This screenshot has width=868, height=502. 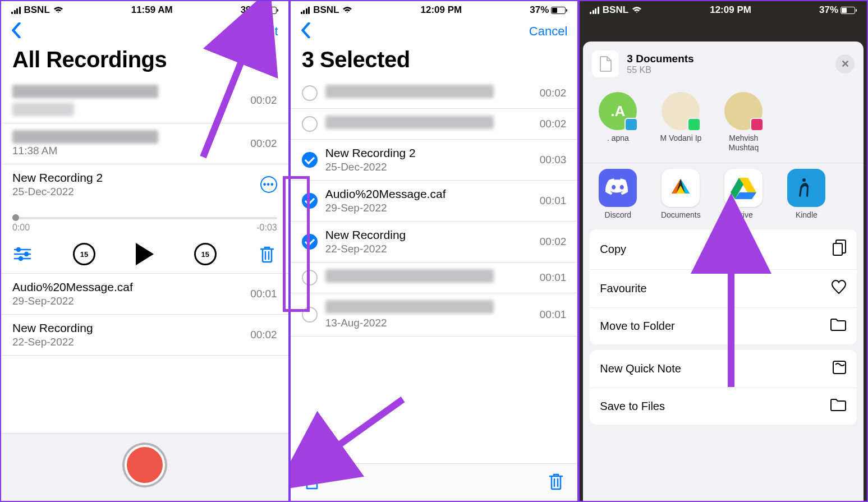 What do you see at coordinates (723, 406) in the screenshot?
I see `action-save-to-files: Save to Files` at bounding box center [723, 406].